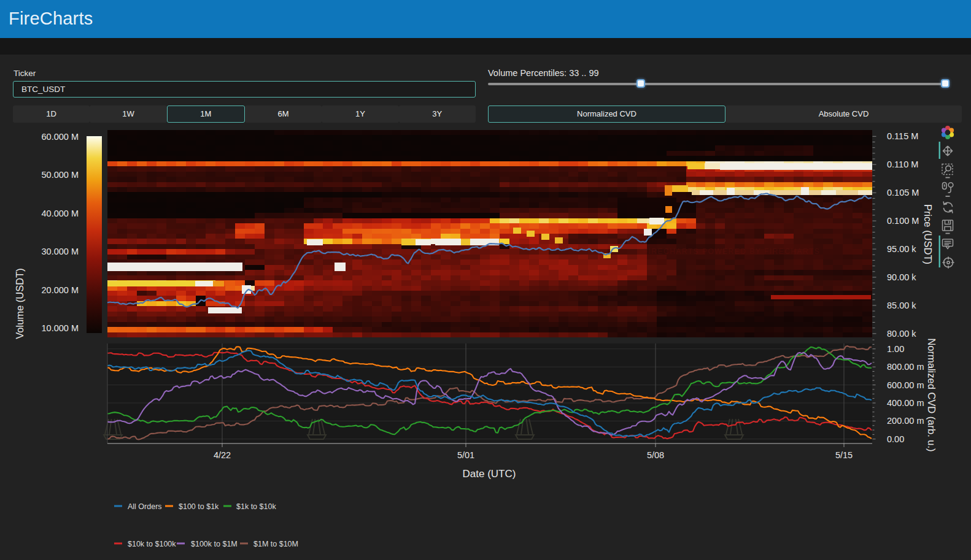 The width and height of the screenshot is (971, 560). Describe the element at coordinates (60, 290) in the screenshot. I see `svg-text: 20.000 M` at that location.